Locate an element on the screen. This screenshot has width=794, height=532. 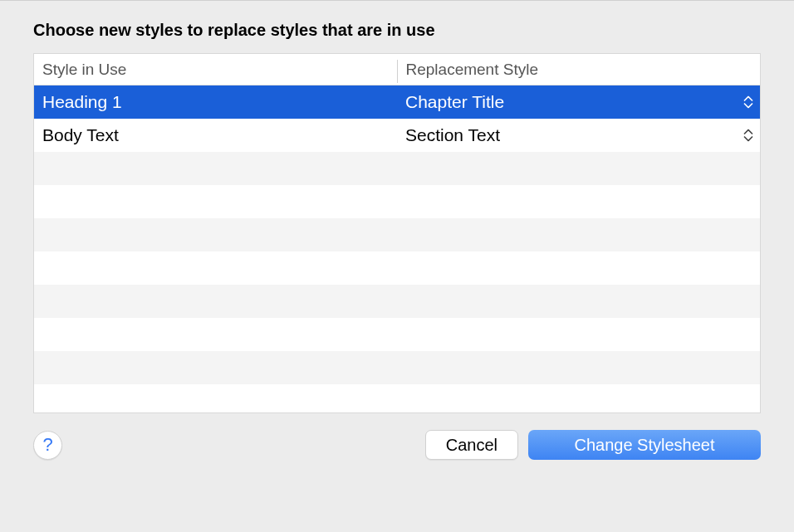
table-header: Style in Use Replacement Style is located at coordinates (397, 70).